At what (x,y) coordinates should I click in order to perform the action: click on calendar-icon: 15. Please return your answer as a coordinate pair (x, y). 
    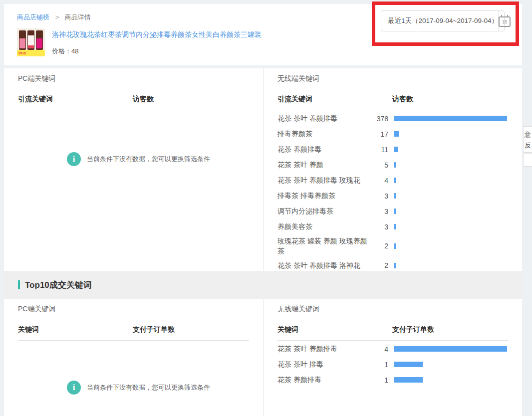
    Looking at the image, I should click on (505, 22).